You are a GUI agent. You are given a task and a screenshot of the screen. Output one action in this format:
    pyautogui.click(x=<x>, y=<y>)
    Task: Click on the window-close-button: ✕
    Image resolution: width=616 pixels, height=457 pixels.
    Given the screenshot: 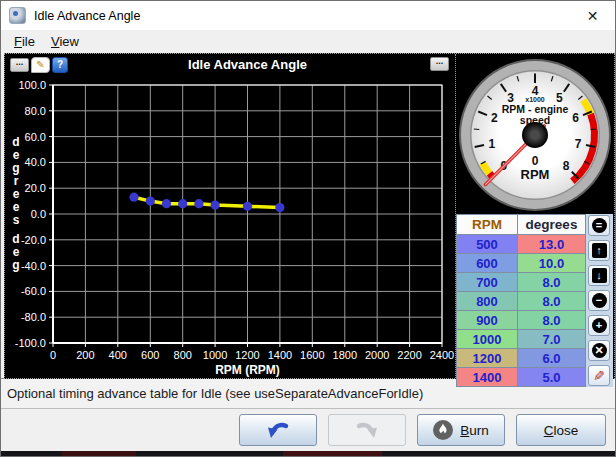 What is the action you would take?
    pyautogui.click(x=592, y=16)
    